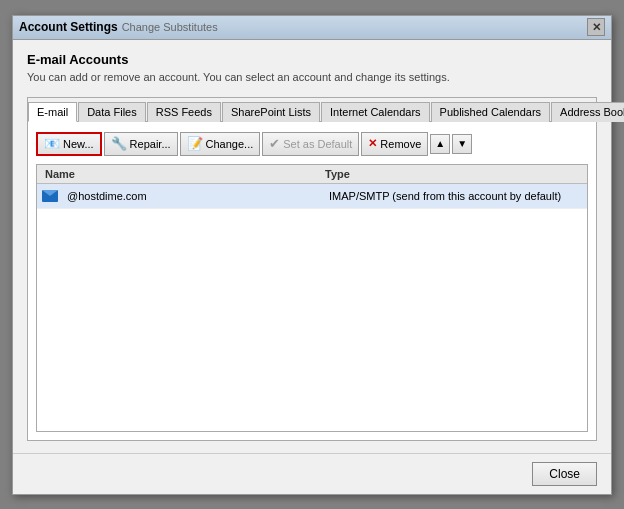 This screenshot has width=624, height=509. Describe the element at coordinates (119, 144) in the screenshot. I see `repair-icon: 🔧` at that location.